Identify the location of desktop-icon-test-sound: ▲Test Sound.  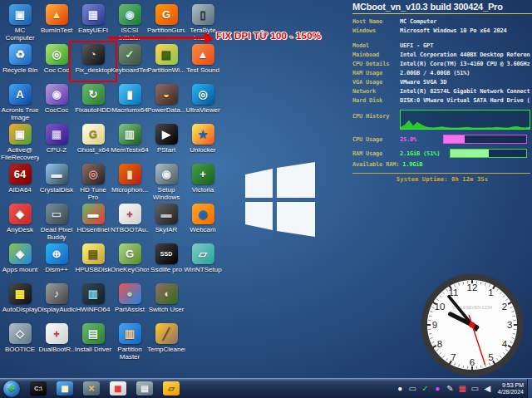
(203, 63).